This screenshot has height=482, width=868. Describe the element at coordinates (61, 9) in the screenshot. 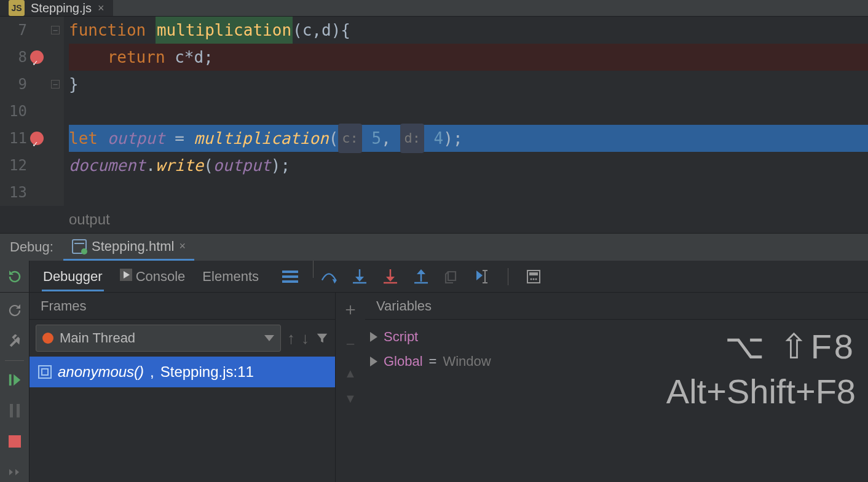

I see `file-tab-label: Stepping.js` at that location.